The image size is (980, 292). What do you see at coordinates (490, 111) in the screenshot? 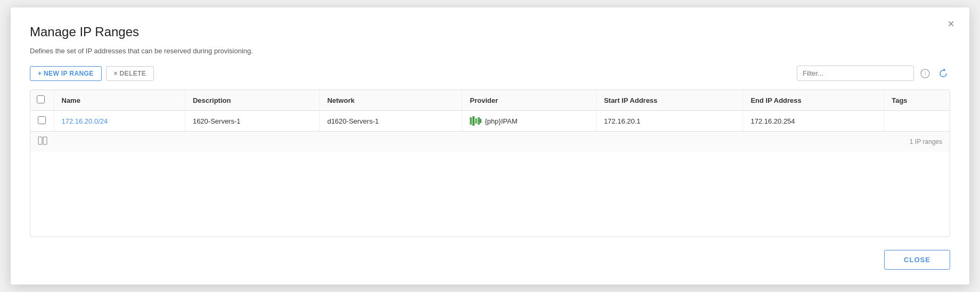
I see `ip-ranges-table: Name Description Network Provider Start …` at bounding box center [490, 111].